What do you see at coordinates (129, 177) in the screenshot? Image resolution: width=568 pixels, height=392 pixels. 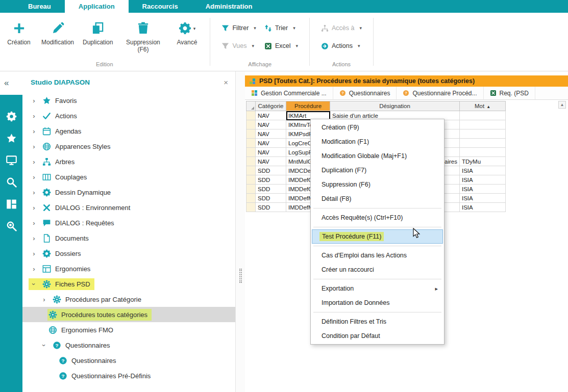 I see `tree-item-couplages: ›Couplages` at bounding box center [129, 177].